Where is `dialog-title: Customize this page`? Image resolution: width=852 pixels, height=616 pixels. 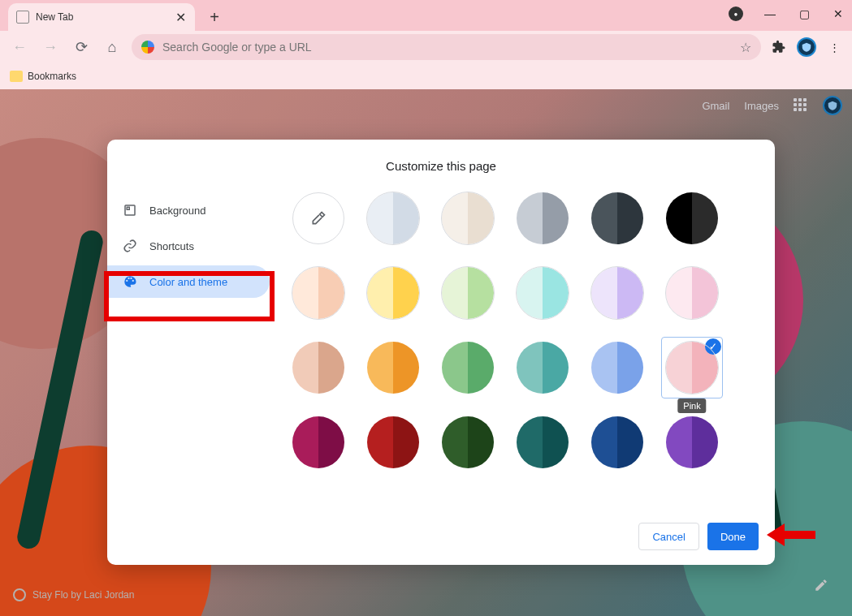
dialog-title: Customize this page is located at coordinates (441, 161).